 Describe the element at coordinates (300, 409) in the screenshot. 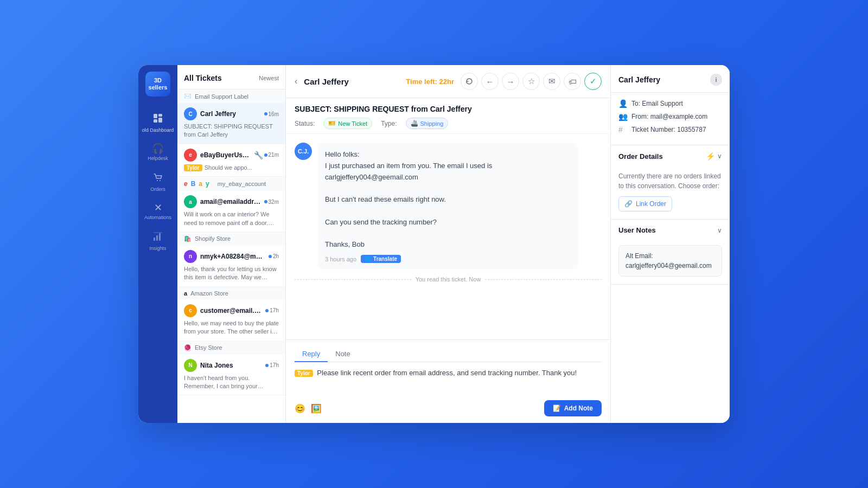

I see `emoji-button: 😊` at that location.